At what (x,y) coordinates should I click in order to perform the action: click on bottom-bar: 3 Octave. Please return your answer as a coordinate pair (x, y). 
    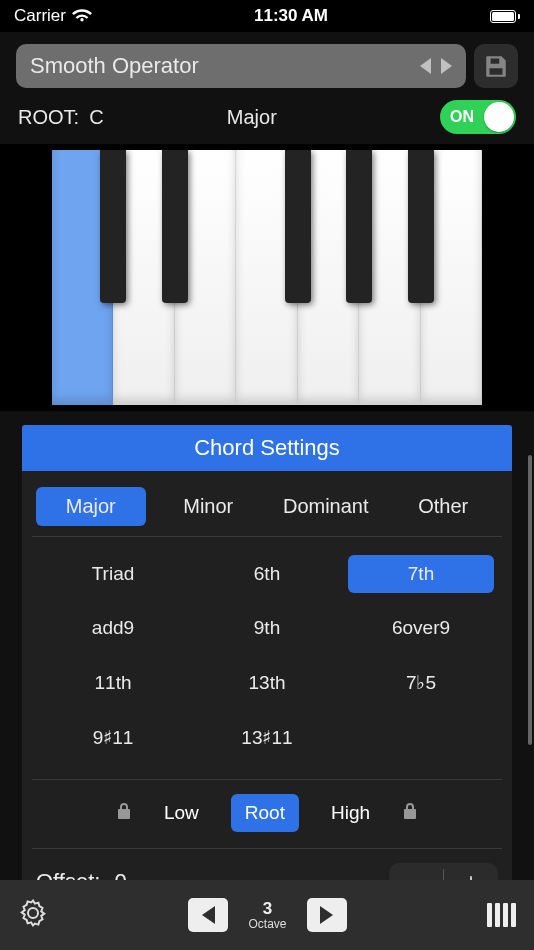
    Looking at the image, I should click on (267, 915).